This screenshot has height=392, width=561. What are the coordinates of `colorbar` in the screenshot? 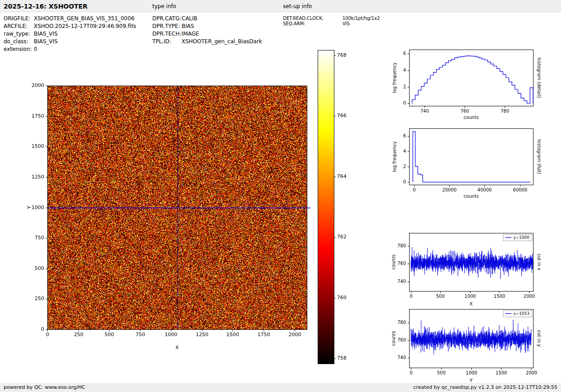 It's located at (336, 210).